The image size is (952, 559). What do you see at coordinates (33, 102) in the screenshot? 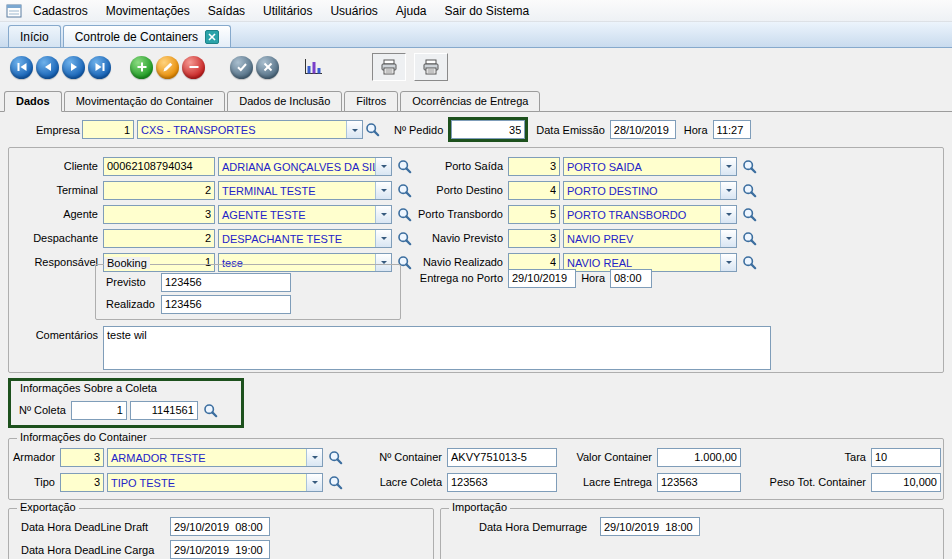
I see `tab-dados: Dados` at bounding box center [33, 102].